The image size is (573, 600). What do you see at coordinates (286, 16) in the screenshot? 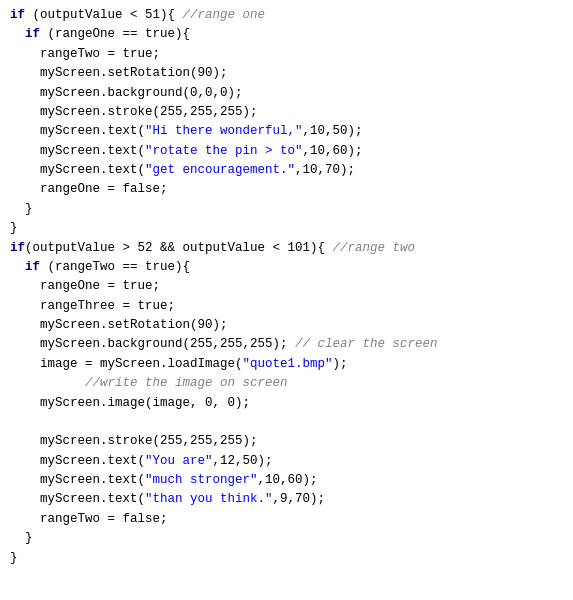
I see `code-line: if (outputValue < 51){ //range one` at bounding box center [286, 16].